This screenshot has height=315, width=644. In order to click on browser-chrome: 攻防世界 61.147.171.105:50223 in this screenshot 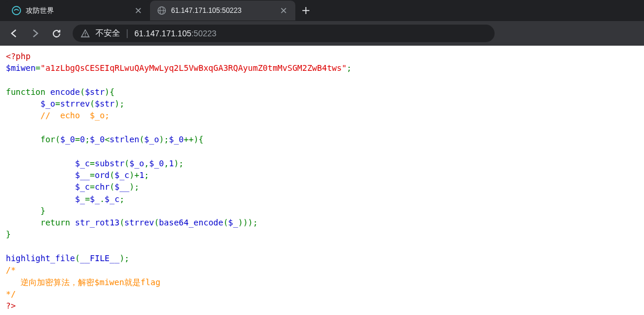, I will do `click(322, 23)`.